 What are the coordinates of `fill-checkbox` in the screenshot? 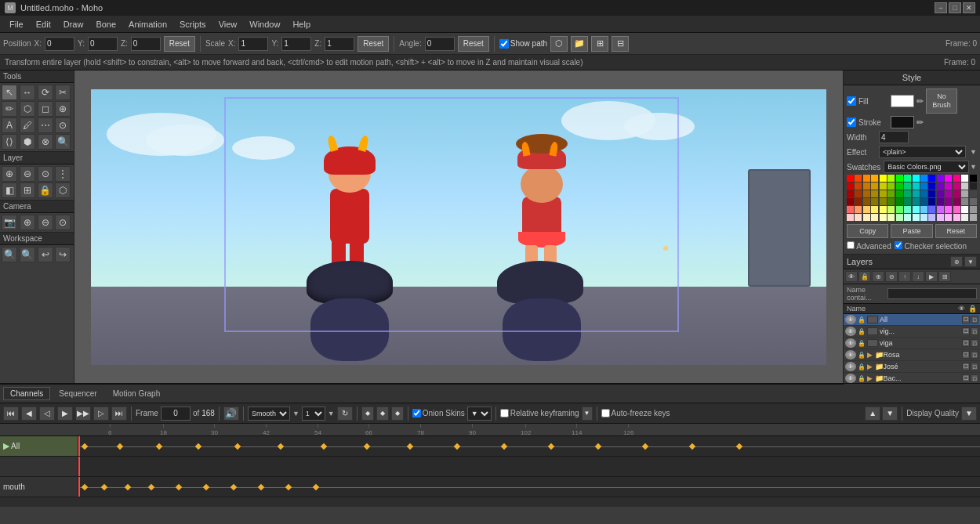 It's located at (851, 101).